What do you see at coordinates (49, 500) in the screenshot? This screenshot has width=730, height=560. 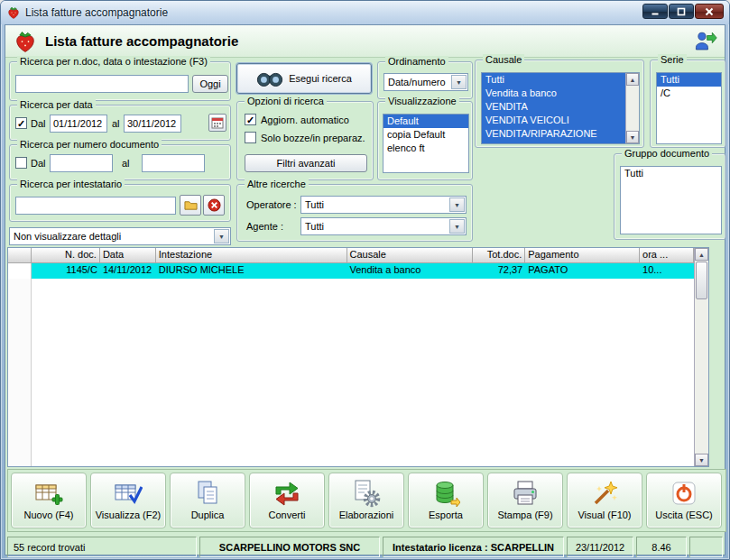 I see `nuovo-button: Nuovo (F4)` at bounding box center [49, 500].